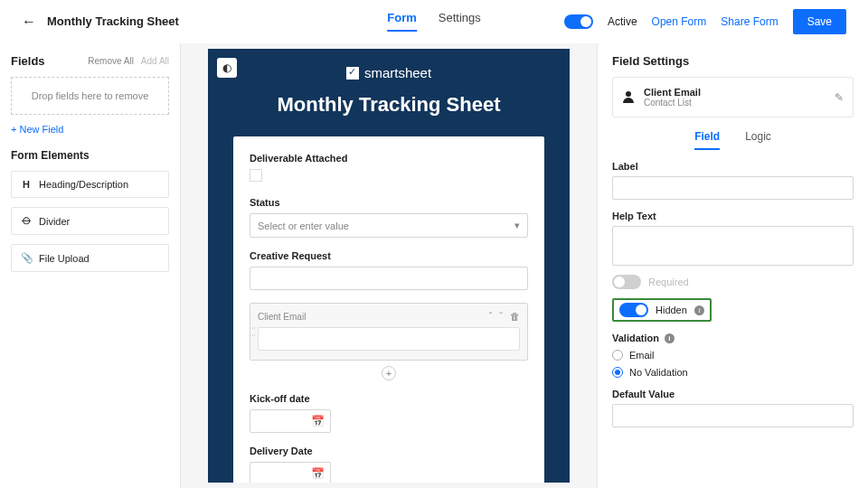  Describe the element at coordinates (673, 92) in the screenshot. I see `chip-title: Client Email` at that location.